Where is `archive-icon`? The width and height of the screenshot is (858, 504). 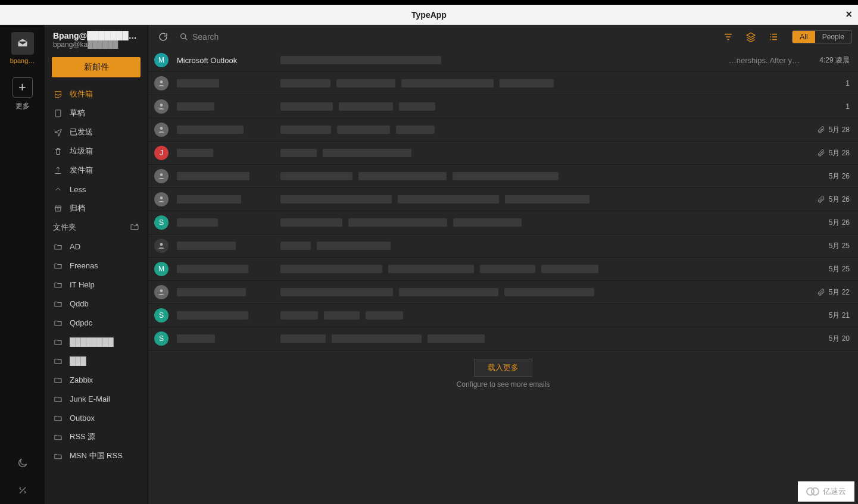
archive-icon is located at coordinates (58, 208).